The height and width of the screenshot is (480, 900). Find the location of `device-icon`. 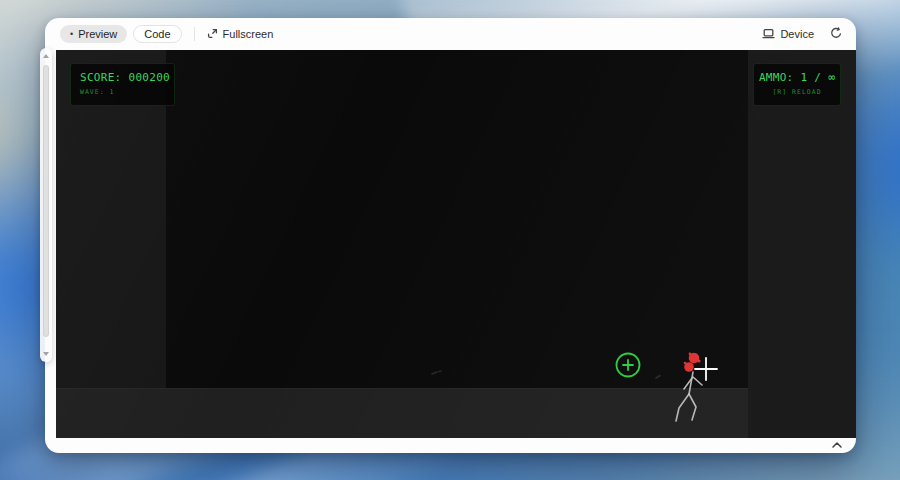

device-icon is located at coordinates (768, 34).